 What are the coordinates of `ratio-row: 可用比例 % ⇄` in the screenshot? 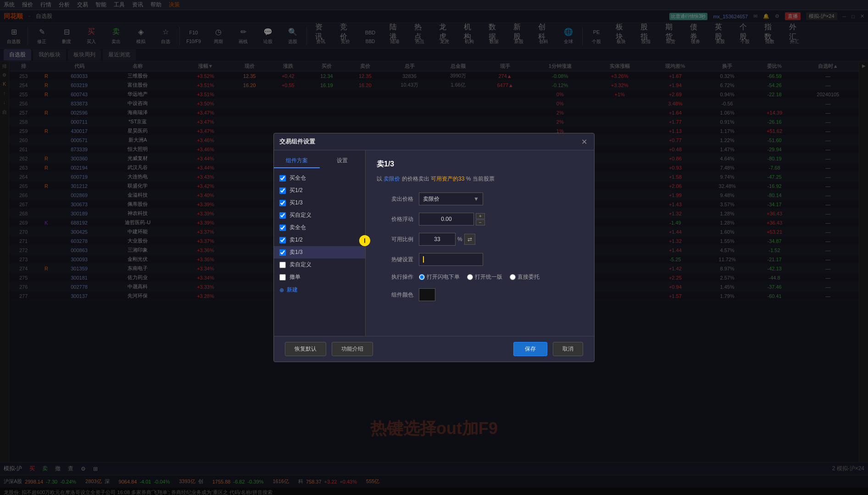 It's located at (480, 239).